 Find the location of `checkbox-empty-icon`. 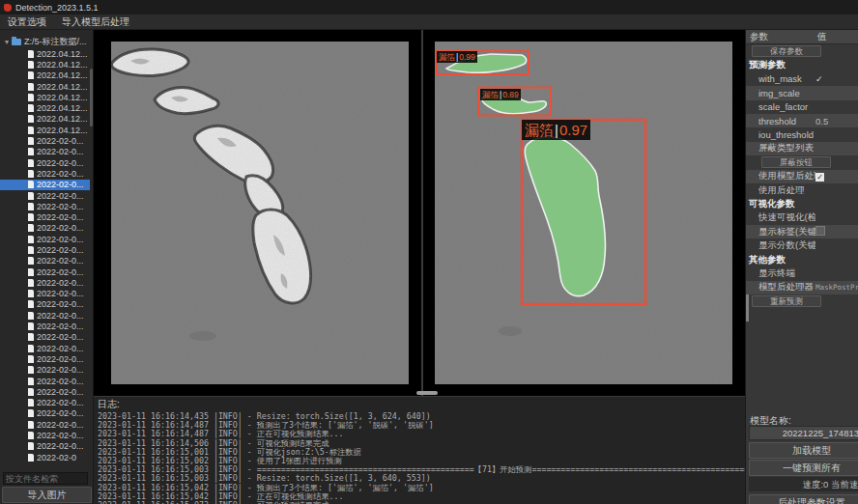

checkbox-empty-icon is located at coordinates (820, 231).